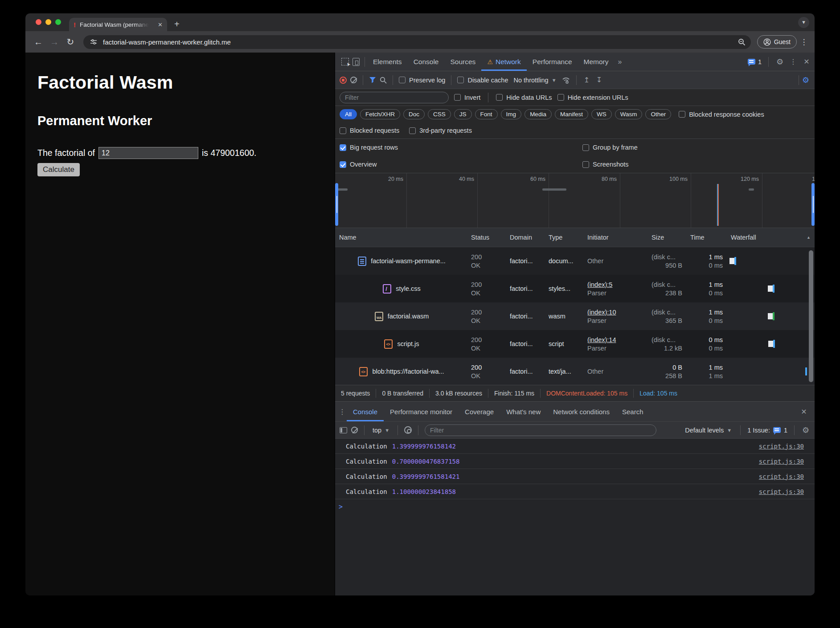  What do you see at coordinates (575, 492) in the screenshot?
I see `console-message: Calculation 1.100000023841858 script.js:…` at bounding box center [575, 492].